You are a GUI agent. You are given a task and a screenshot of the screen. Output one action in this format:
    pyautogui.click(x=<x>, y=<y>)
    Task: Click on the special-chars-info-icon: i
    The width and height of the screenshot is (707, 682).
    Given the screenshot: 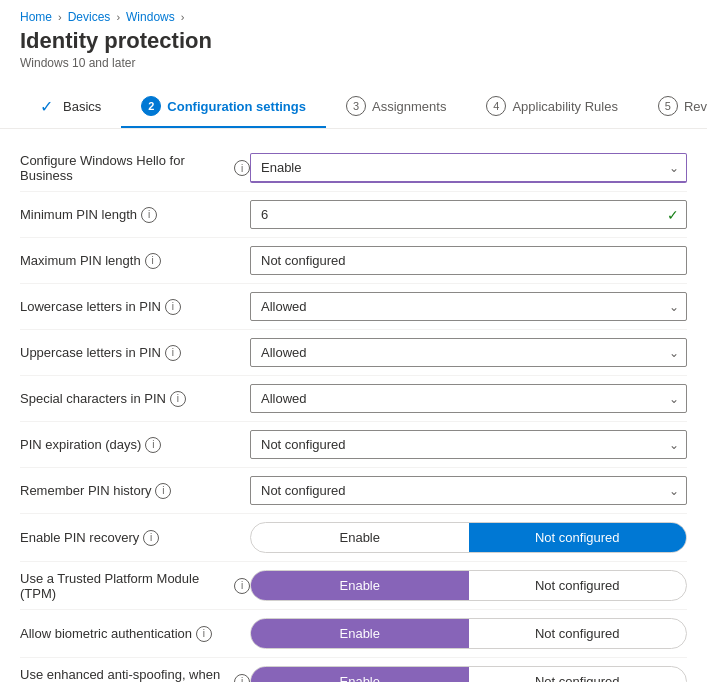 What is the action you would take?
    pyautogui.click(x=178, y=399)
    